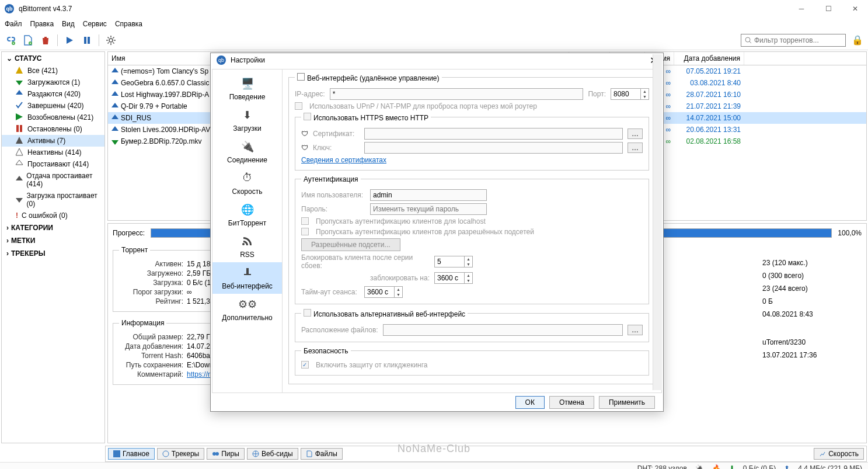 The image size is (868, 469). I want to click on pause-icon, so click(87, 40).